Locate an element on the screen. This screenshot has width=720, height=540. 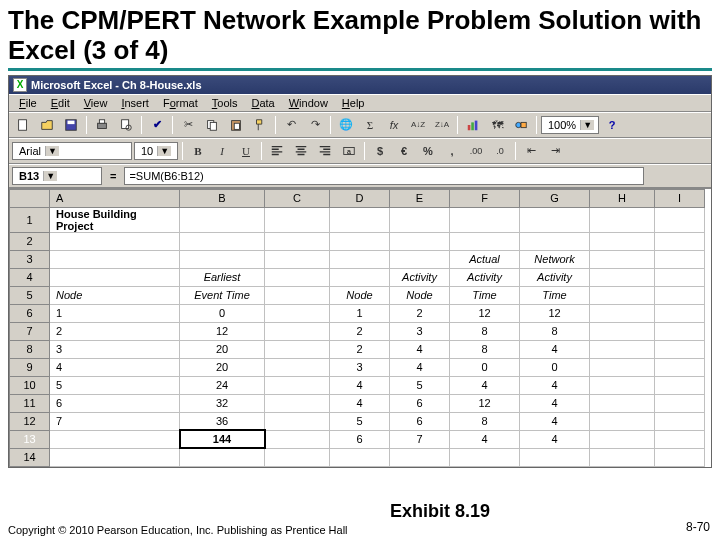
cell-H7 is located at coordinates (622, 331).